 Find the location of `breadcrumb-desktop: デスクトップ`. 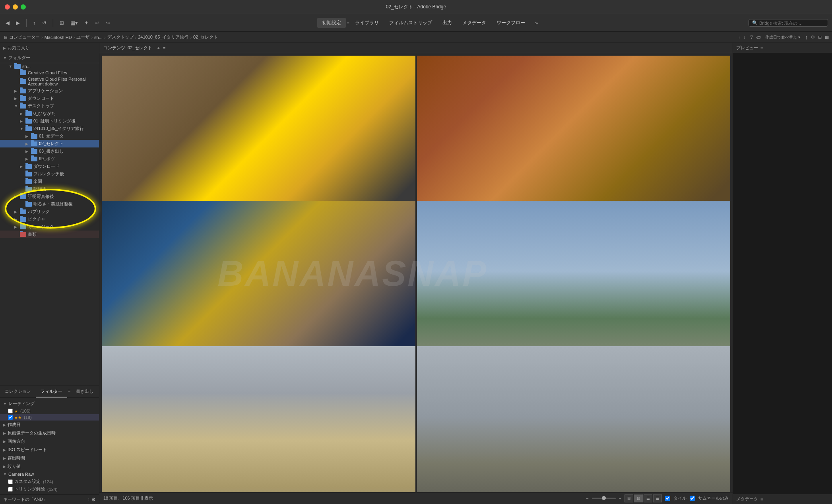

breadcrumb-desktop: デスクトップ is located at coordinates (120, 37).